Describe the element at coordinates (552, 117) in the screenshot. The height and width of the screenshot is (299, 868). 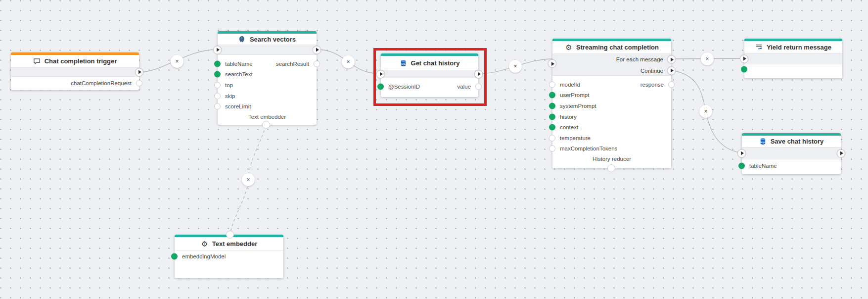
I see `input-port-history` at that location.